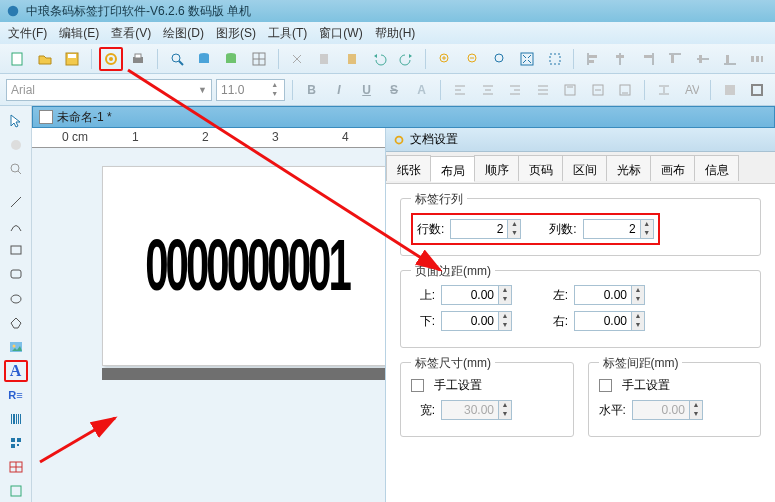  What do you see at coordinates (472, 59) in the screenshot?
I see `zoom-out-button` at bounding box center [472, 59].